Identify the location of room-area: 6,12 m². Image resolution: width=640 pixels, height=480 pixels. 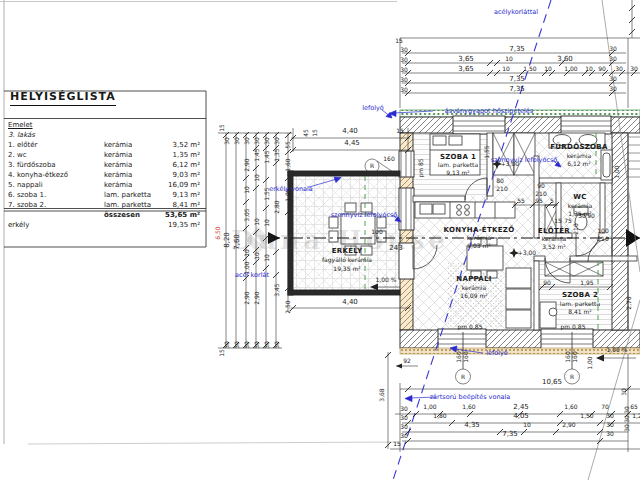
(182, 166).